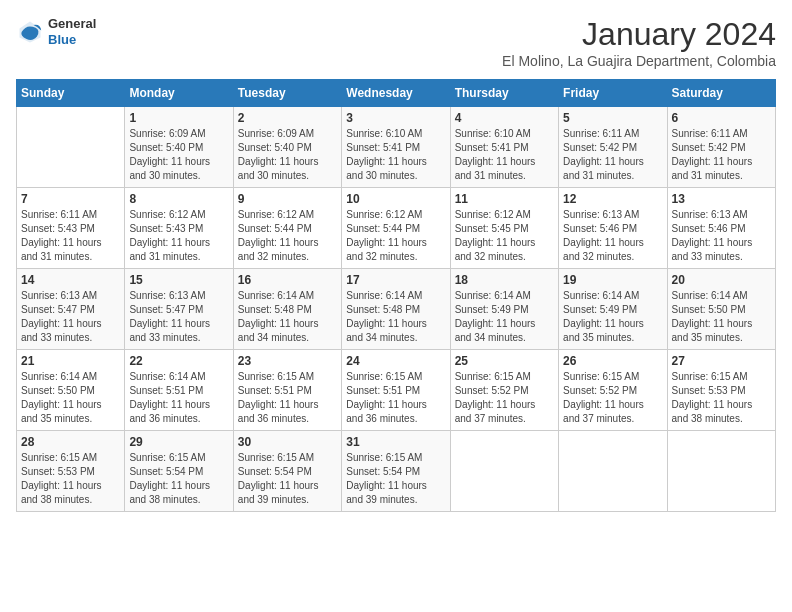 This screenshot has height=612, width=792. Describe the element at coordinates (70, 199) in the screenshot. I see `day-number: 7` at that location.